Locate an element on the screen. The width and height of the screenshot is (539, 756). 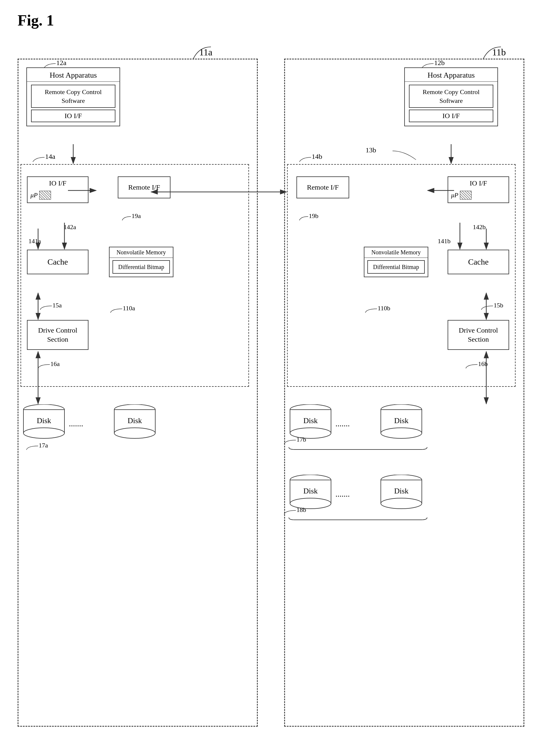
svg-text: 16b is located at coordinates (483, 364).